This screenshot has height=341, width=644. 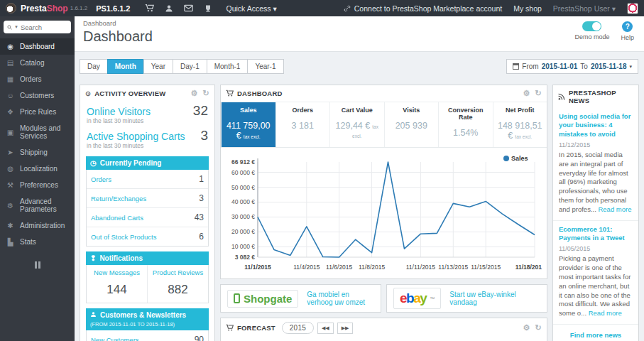 I want to click on news-article: Ecommerce 101: Payments in a Tweet 11/05…, so click(x=596, y=273).